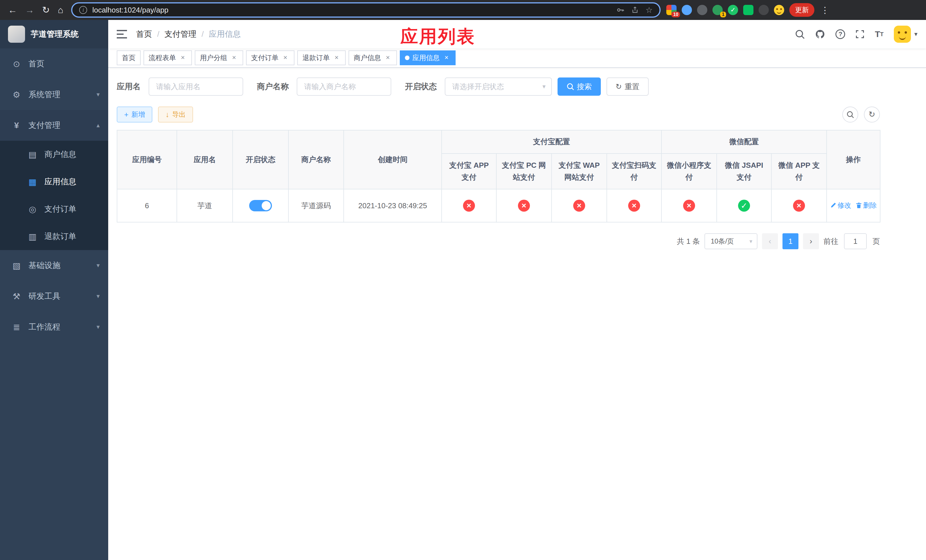 The height and width of the screenshot is (560, 926). I want to click on column-group-wechat: 微信配置, so click(744, 142).